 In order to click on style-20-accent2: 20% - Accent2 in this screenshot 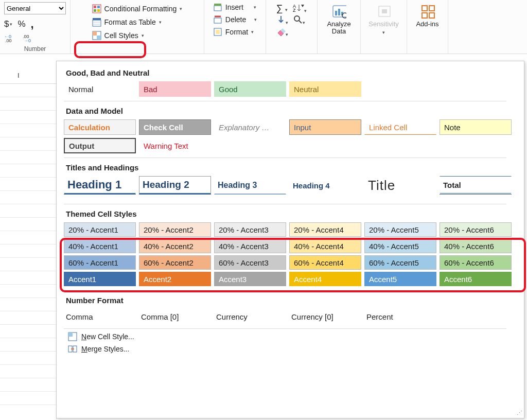, I will do `click(175, 230)`.